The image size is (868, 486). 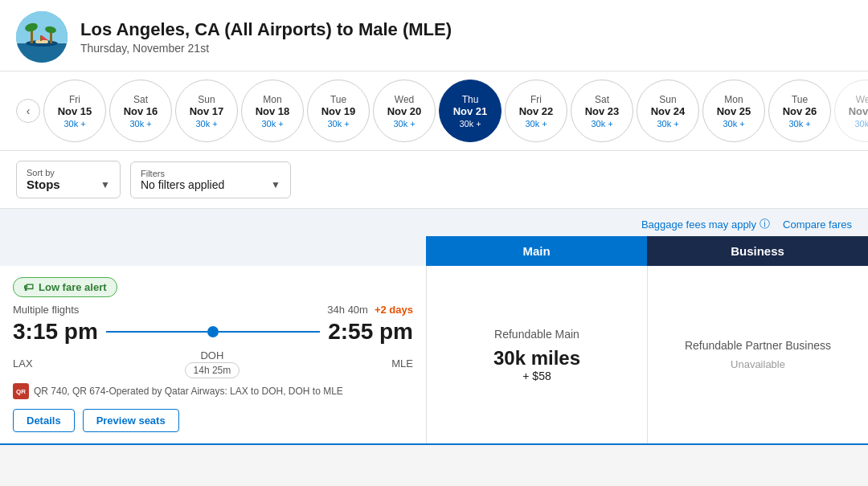 I want to click on destination-image, so click(x=42, y=37).